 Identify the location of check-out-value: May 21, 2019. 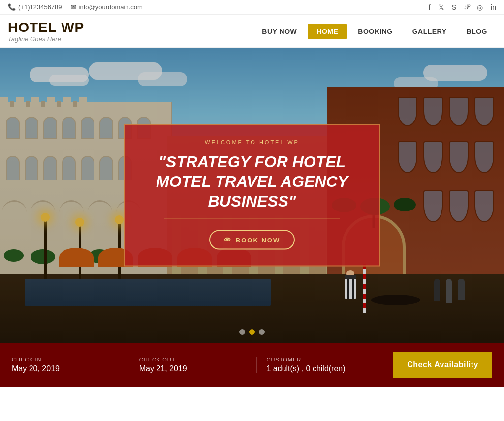
(193, 369).